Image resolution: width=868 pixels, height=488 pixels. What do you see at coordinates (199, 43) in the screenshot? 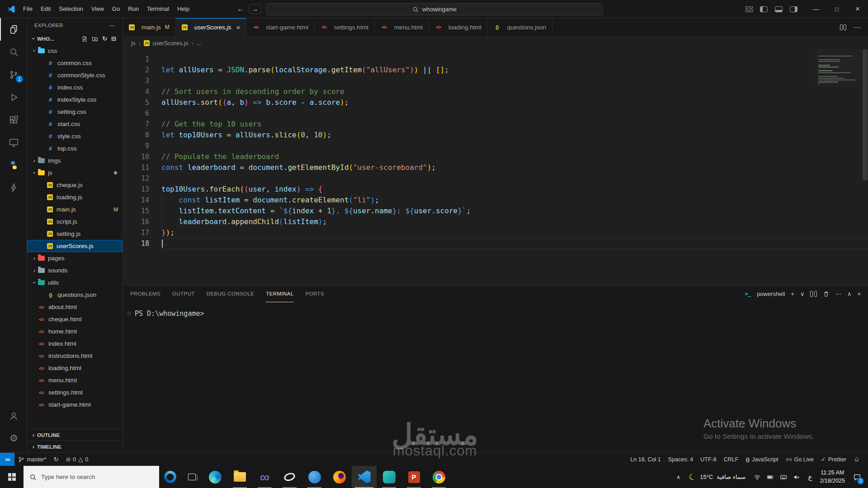
I see `breadcrumb-symbol: ...` at bounding box center [199, 43].